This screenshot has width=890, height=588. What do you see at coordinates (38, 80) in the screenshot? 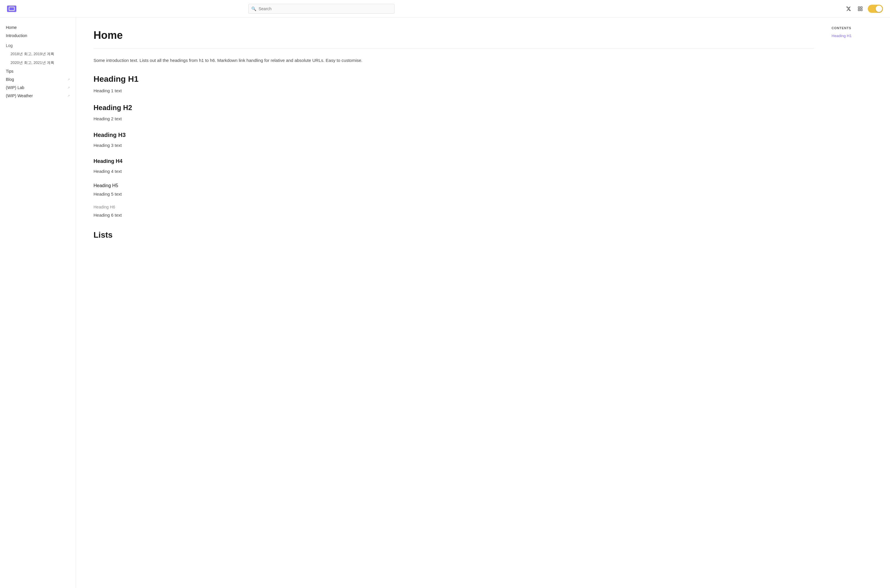
I see `sidebar-item-blog: Blog ↗` at bounding box center [38, 80].